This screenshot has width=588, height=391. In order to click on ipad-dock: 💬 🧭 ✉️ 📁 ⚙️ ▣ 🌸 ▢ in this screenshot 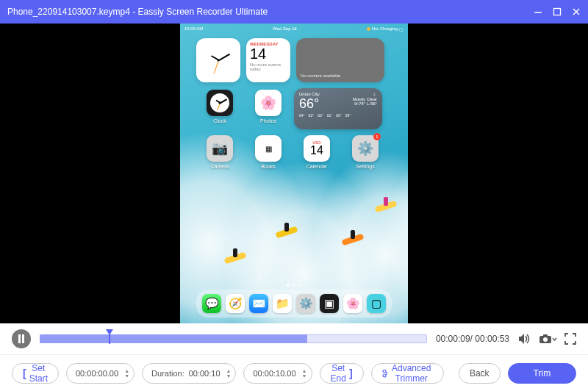, I will do `click(294, 304)`.